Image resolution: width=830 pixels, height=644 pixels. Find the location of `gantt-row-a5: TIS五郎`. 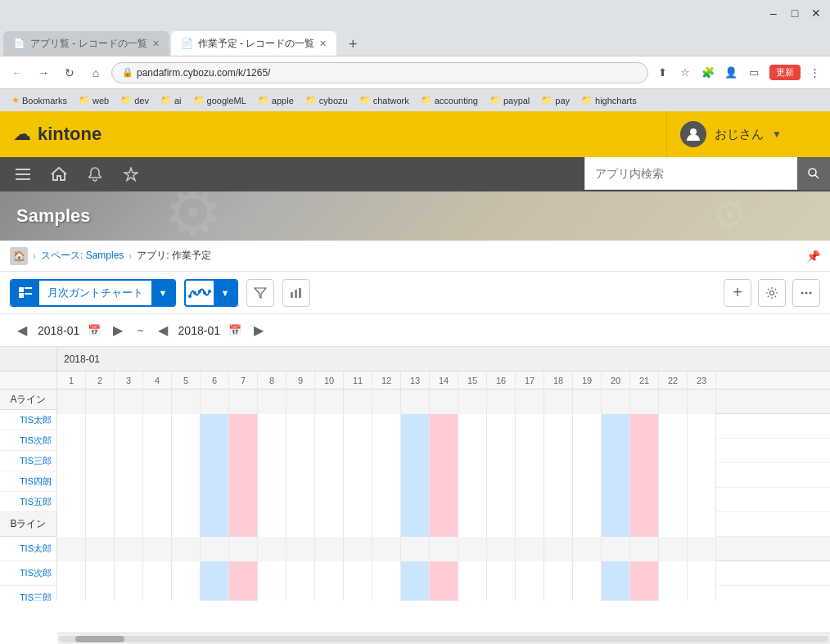

gantt-row-a5: TIS五郎 is located at coordinates (28, 502).